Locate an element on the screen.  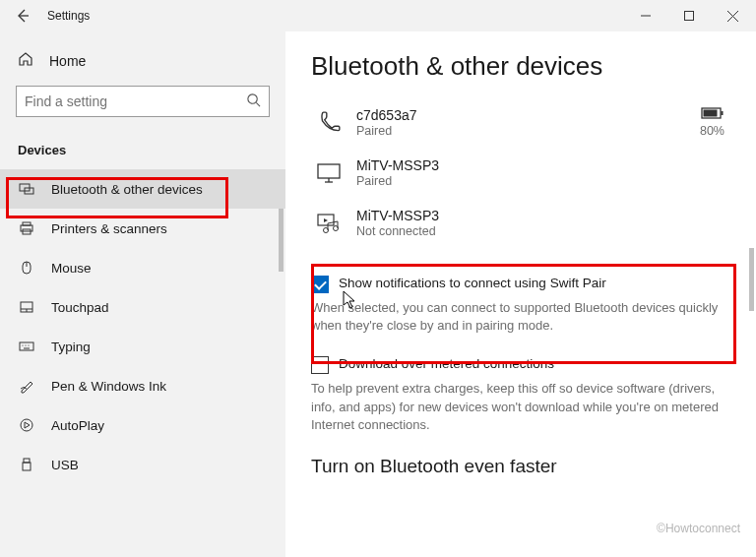
device-row: MiTV-MSSP3 Paired is located at coordinates (521, 175).